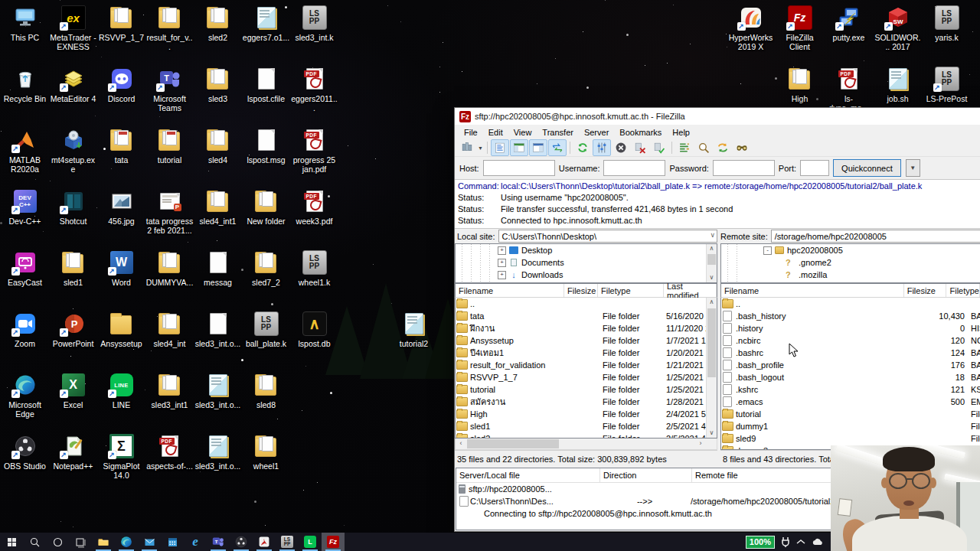 The height and width of the screenshot is (551, 980). What do you see at coordinates (266, 403) in the screenshot?
I see `desktop-icon-sled8: sled8` at bounding box center [266, 403].